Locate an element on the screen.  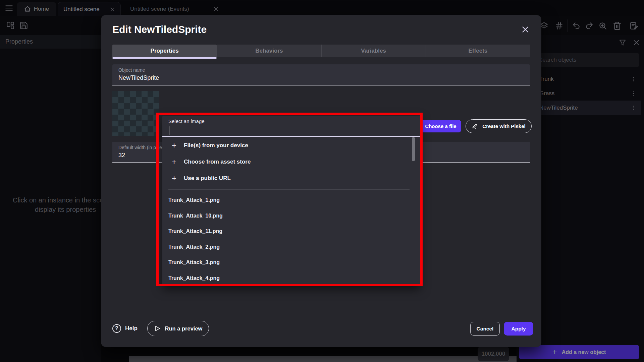
object-name-field: Object name is located at coordinates (321, 75).